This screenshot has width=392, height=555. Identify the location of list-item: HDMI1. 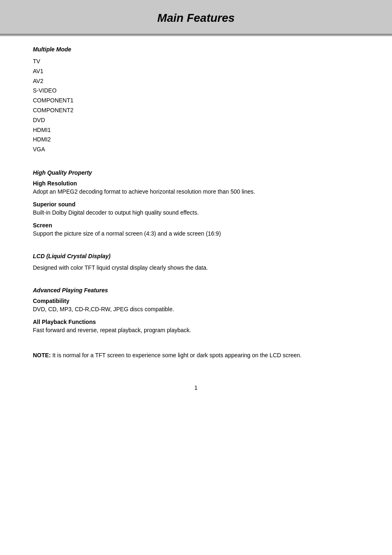
(196, 130).